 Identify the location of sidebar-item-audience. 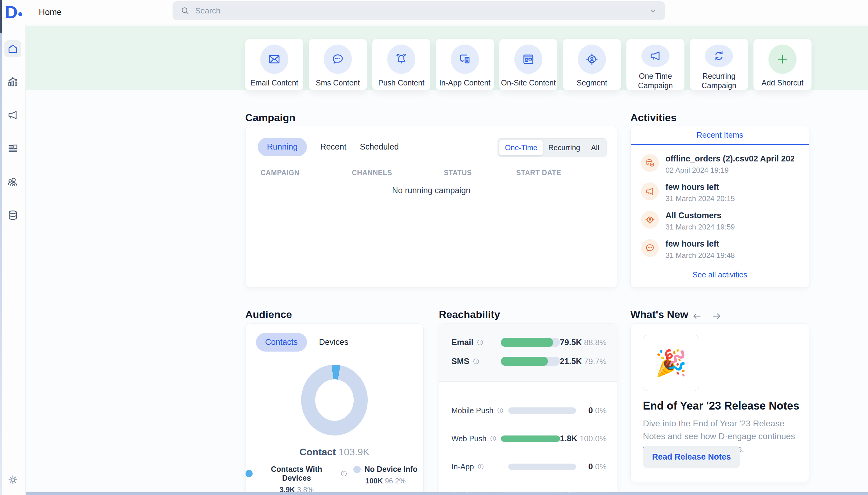
(13, 182).